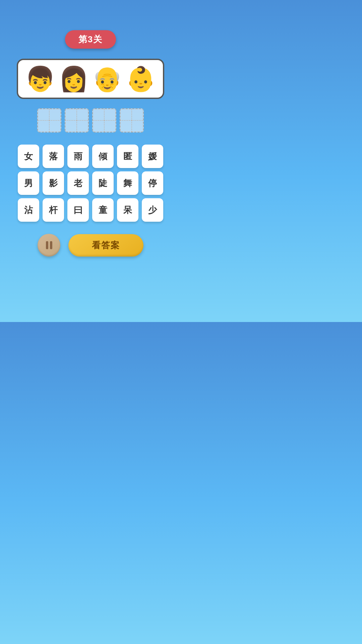  I want to click on key-童: 童, so click(103, 210).